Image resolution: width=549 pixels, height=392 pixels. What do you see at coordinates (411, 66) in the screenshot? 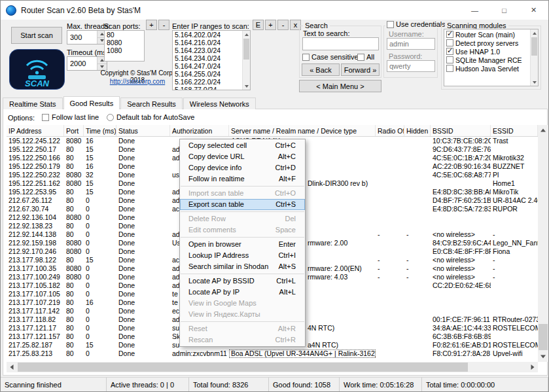
I see `password-input` at bounding box center [411, 66].